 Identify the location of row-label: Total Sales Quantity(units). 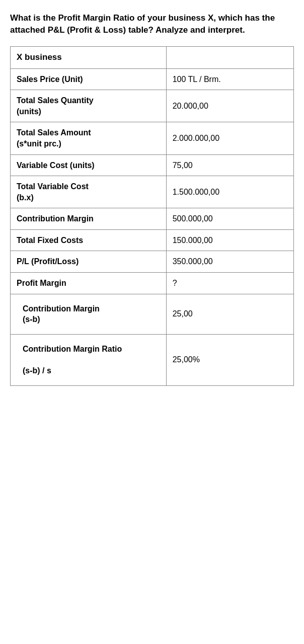
(89, 106).